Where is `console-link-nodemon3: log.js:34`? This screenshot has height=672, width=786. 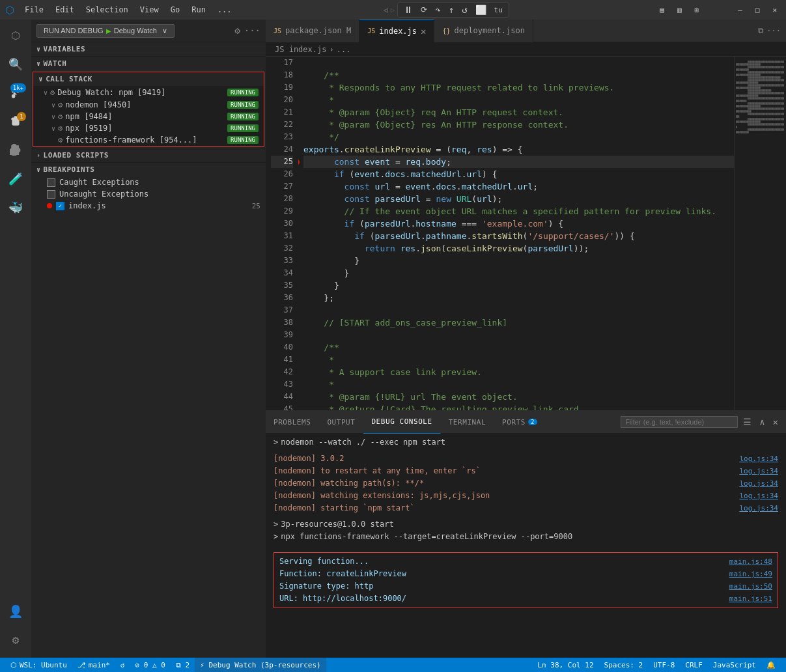
console-link-nodemon3: log.js:34 is located at coordinates (759, 483).